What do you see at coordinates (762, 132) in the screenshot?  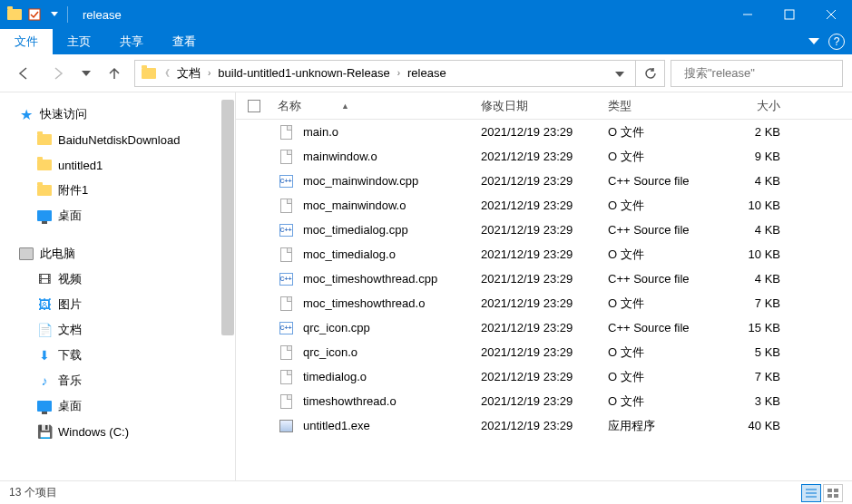 I see `file-size: 2 KB` at bounding box center [762, 132].